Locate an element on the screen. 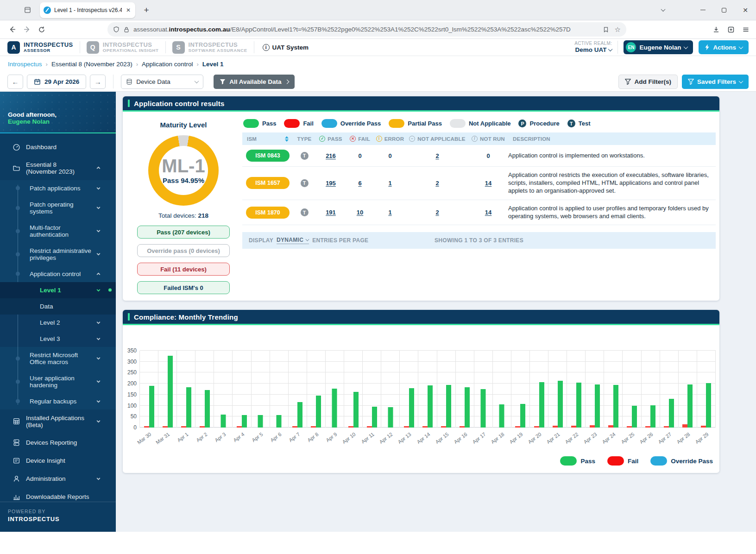 The image size is (756, 554). extensions-icon is located at coordinates (731, 30).